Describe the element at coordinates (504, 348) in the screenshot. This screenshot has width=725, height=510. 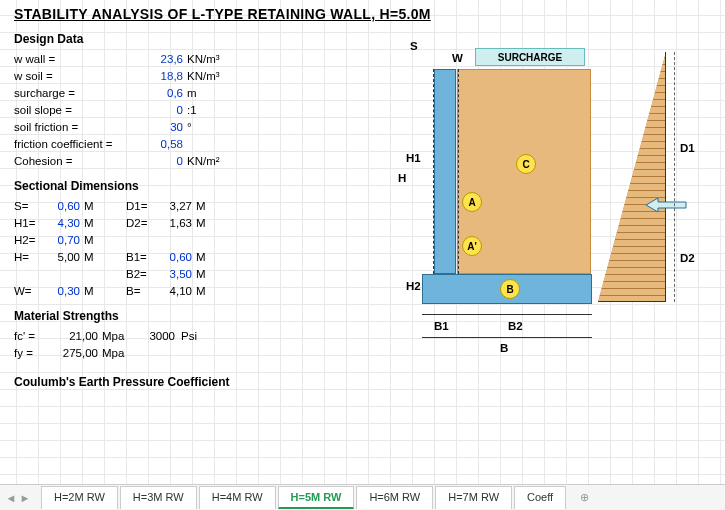
I see `dim-label-b: B` at that location.